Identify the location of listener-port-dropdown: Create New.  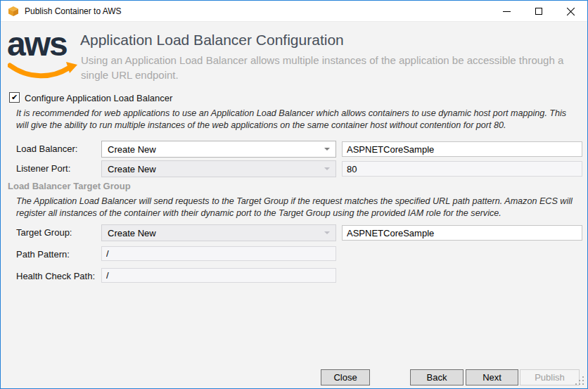
(219, 169).